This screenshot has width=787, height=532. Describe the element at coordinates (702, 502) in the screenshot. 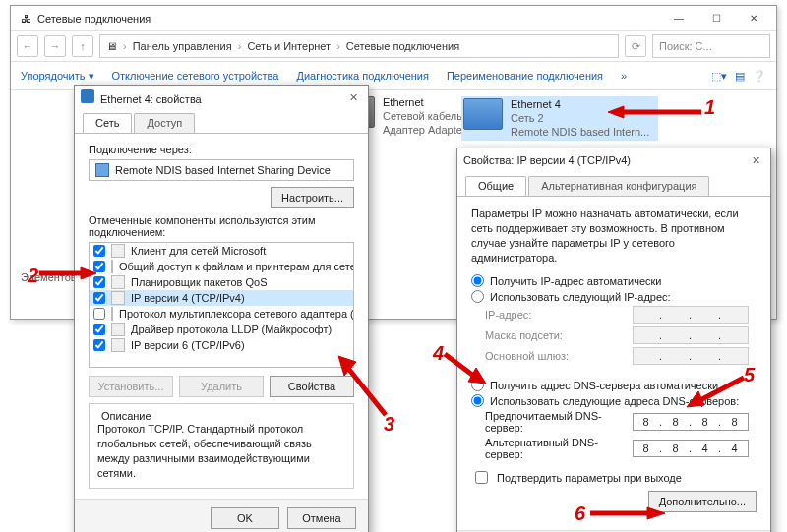

I see `advanced-button: Дополнительно...` at that location.